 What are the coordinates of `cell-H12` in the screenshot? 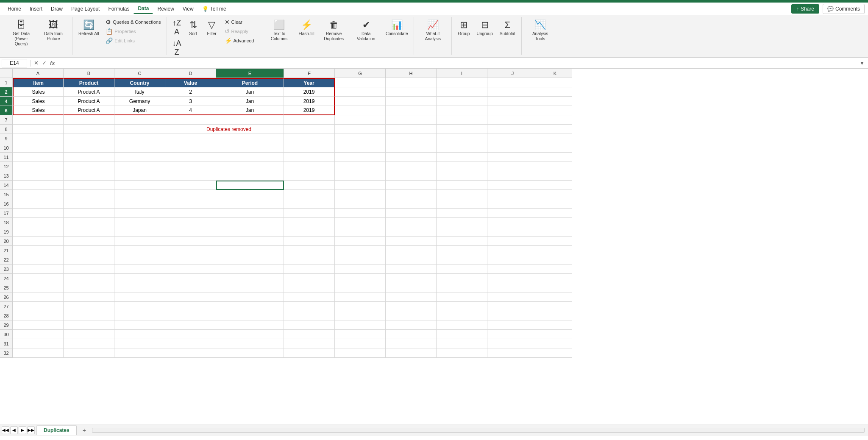 It's located at (411, 167).